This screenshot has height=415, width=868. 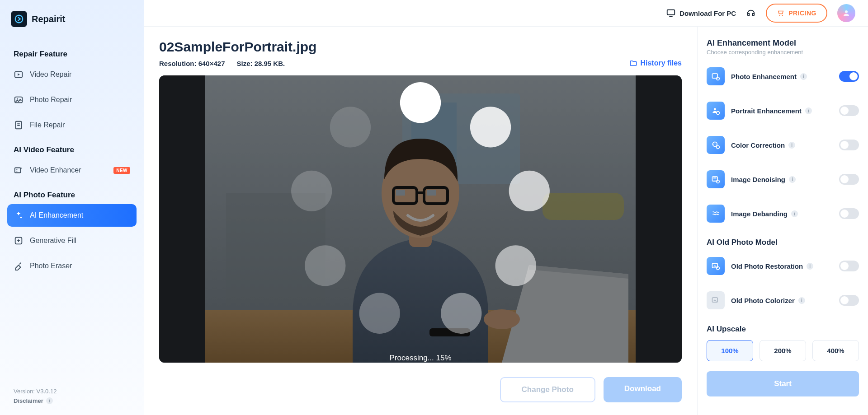 I want to click on model-label: Image Denoisingi, so click(x=763, y=180).